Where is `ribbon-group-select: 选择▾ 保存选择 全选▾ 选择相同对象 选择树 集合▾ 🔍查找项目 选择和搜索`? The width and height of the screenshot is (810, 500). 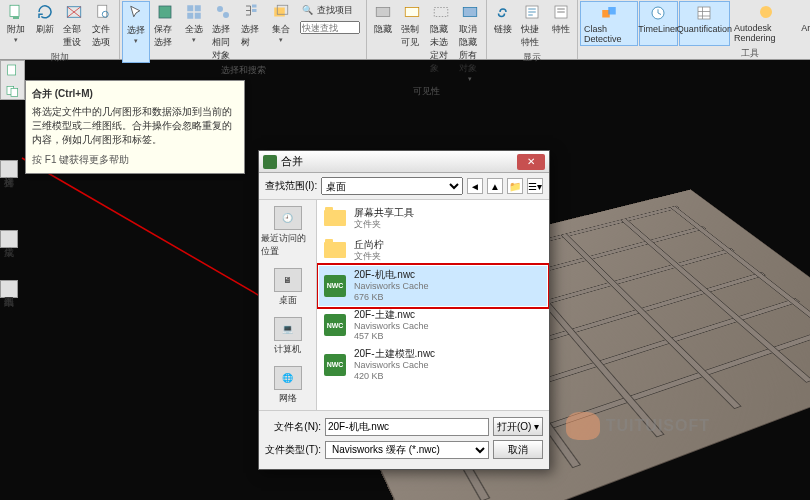
ribbon-group-select: 选择▾ 保存选择 全选▾ 选择相同对象 选择树 集合▾ 🔍查找项目 选择和搜索 is located at coordinates (244, 30).